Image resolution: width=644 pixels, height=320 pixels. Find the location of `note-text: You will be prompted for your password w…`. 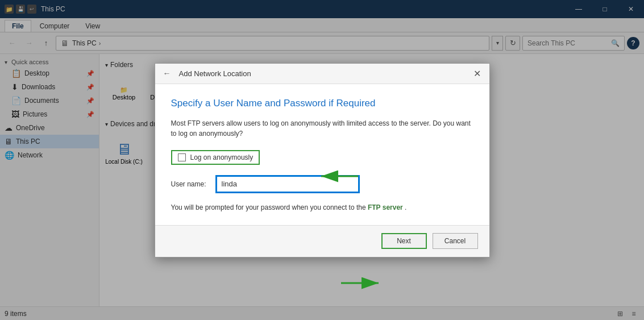

note-text: You will be prompted for your password w… is located at coordinates (268, 207).